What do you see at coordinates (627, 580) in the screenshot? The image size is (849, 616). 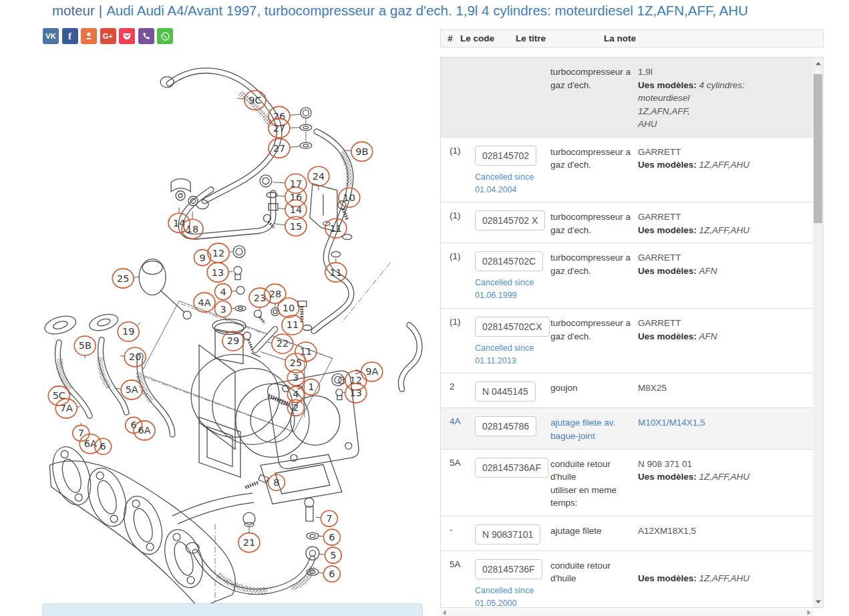 I see `table-row: 5A 028145736F Cancelled since 01.05.2000…` at bounding box center [627, 580].